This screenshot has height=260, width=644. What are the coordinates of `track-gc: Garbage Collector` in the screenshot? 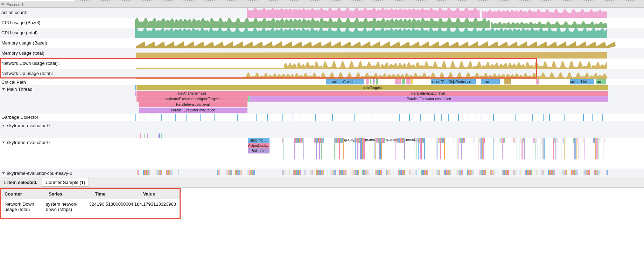 It's located at (322, 117).